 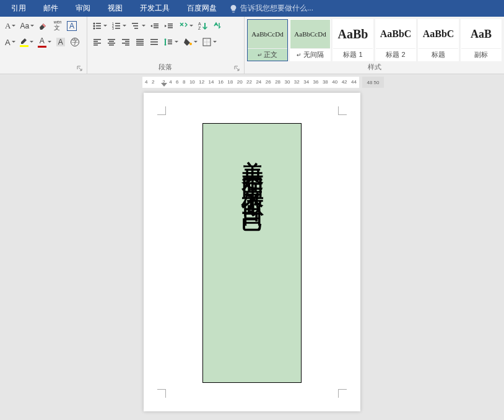 What do you see at coordinates (277, 9) in the screenshot?
I see `tell-me-placeholder: 告诉我您想要做什么...` at bounding box center [277, 9].